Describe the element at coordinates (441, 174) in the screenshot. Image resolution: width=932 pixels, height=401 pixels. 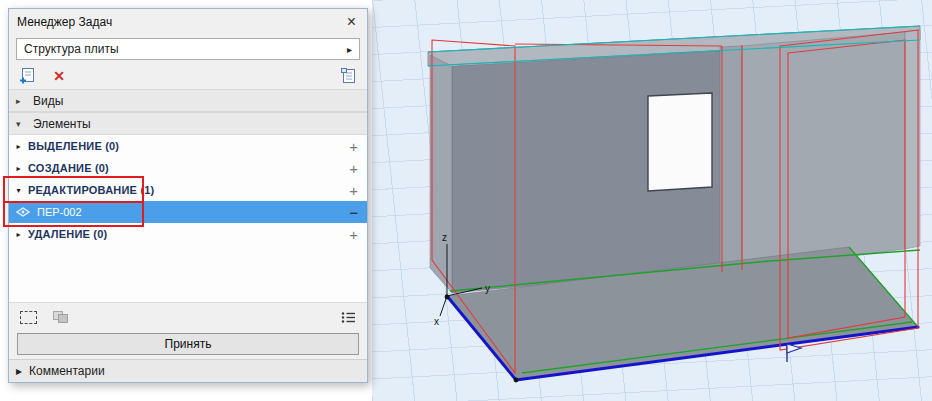
I see `left-wall-edge` at that location.